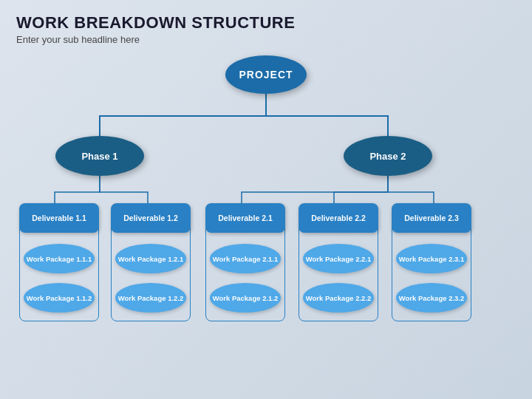  What do you see at coordinates (266, 23) in the screenshot?
I see `page-title: WORK BREAKDOWN STRUCTURE` at bounding box center [266, 23].